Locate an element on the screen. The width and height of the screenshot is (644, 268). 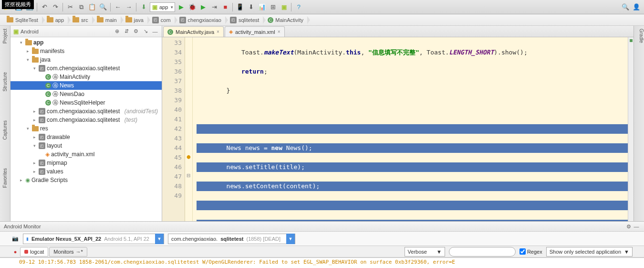
tree-layout: ▾◰layout is located at coordinates (86, 146).